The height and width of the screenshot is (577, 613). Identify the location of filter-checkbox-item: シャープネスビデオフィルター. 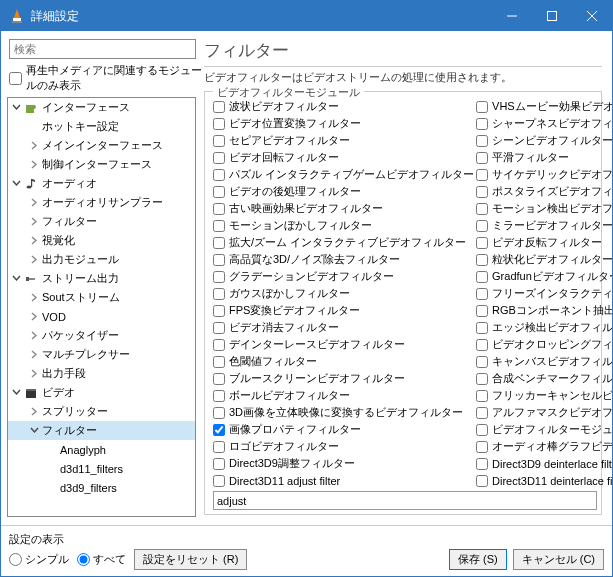
(544, 124).